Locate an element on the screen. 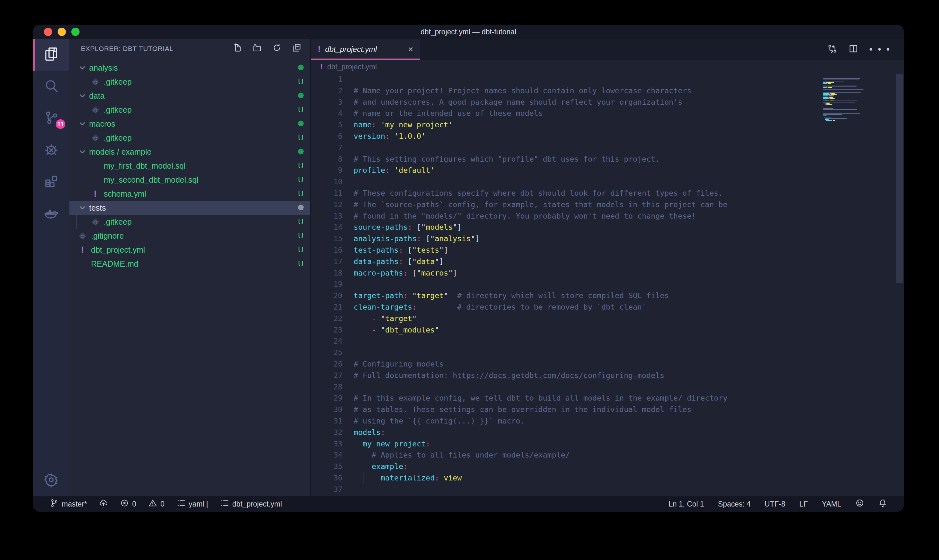 This screenshot has width=939, height=560. status-errors: 0 is located at coordinates (128, 504).